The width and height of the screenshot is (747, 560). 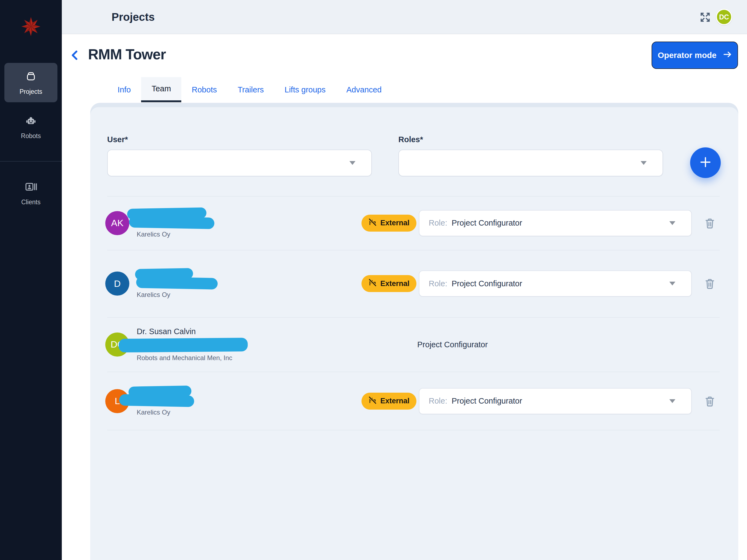 I want to click on user-avatar: DC, so click(x=724, y=17).